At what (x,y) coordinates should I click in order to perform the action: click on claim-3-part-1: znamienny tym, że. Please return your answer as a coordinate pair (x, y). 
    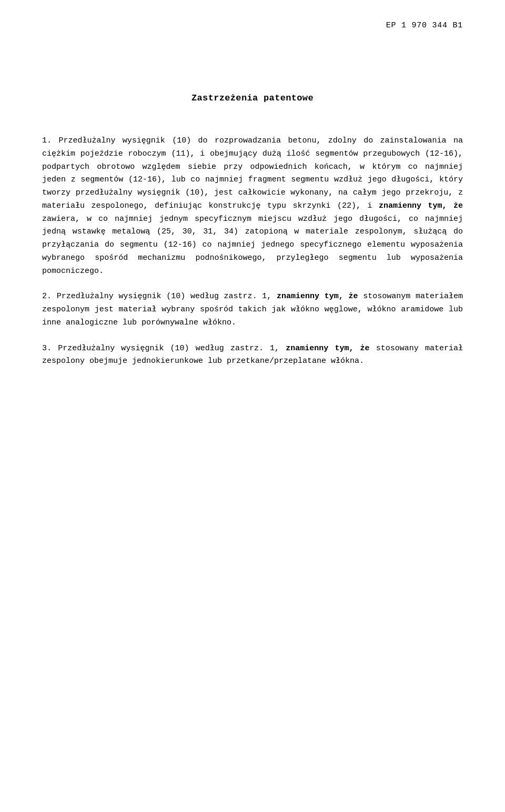
    Looking at the image, I should click on (327, 348).